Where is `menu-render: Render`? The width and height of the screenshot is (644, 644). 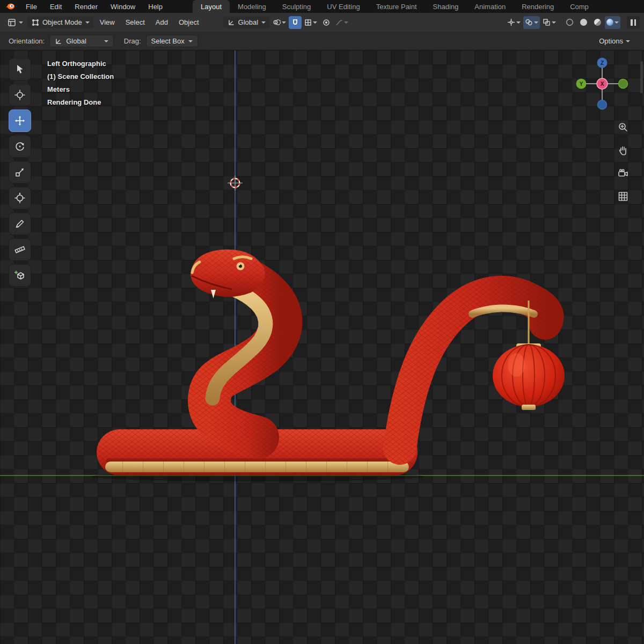
menu-render: Render is located at coordinates (86, 6).